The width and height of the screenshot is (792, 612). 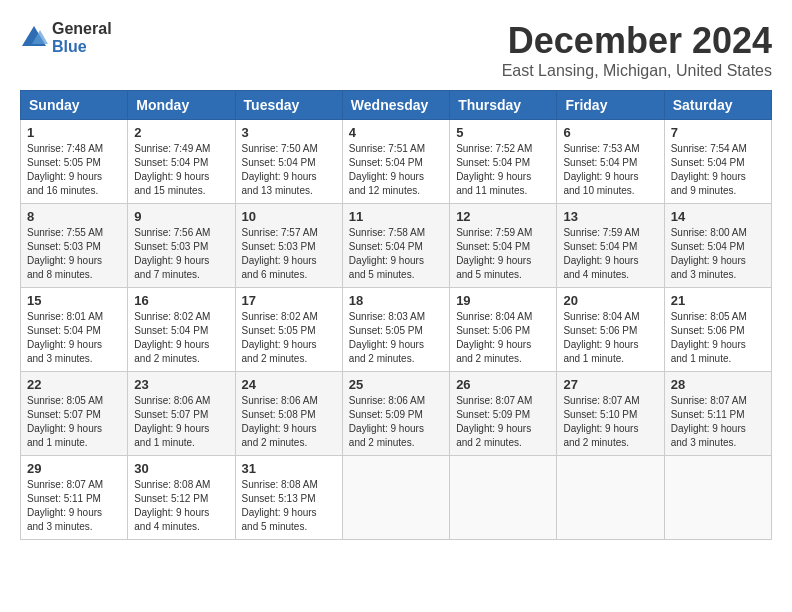 What do you see at coordinates (718, 170) in the screenshot?
I see `day-info: Sunrise: 7:54 AM Sunset: 5:04 PM Dayligh…` at bounding box center [718, 170].